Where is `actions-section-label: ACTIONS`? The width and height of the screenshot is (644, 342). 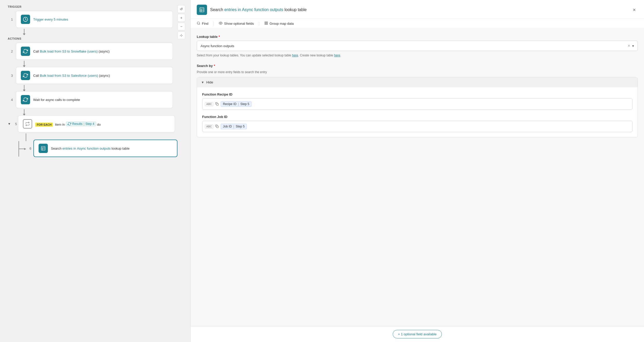 actions-section-label: ACTIONS is located at coordinates (95, 39).